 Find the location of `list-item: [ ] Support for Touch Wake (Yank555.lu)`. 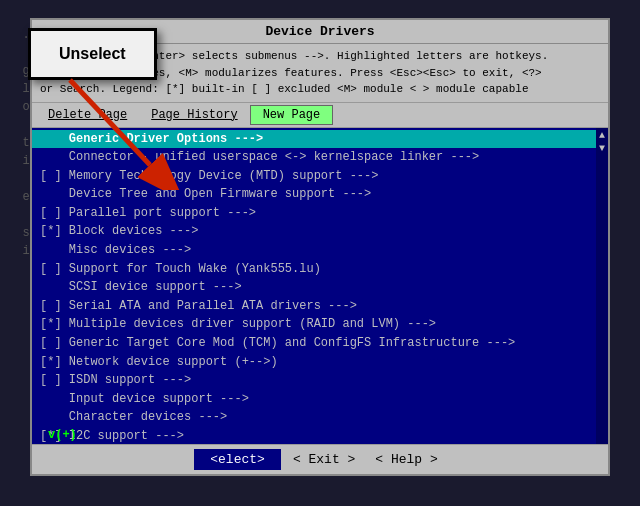

list-item: [ ] Support for Touch Wake (Yank555.lu) is located at coordinates (320, 270).